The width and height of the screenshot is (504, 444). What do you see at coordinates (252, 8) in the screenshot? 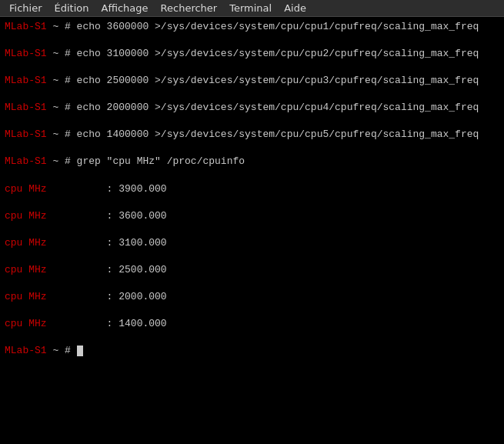
I see `menubar: Fichier Édition Affichage Rechercher Ter…` at bounding box center [252, 8].